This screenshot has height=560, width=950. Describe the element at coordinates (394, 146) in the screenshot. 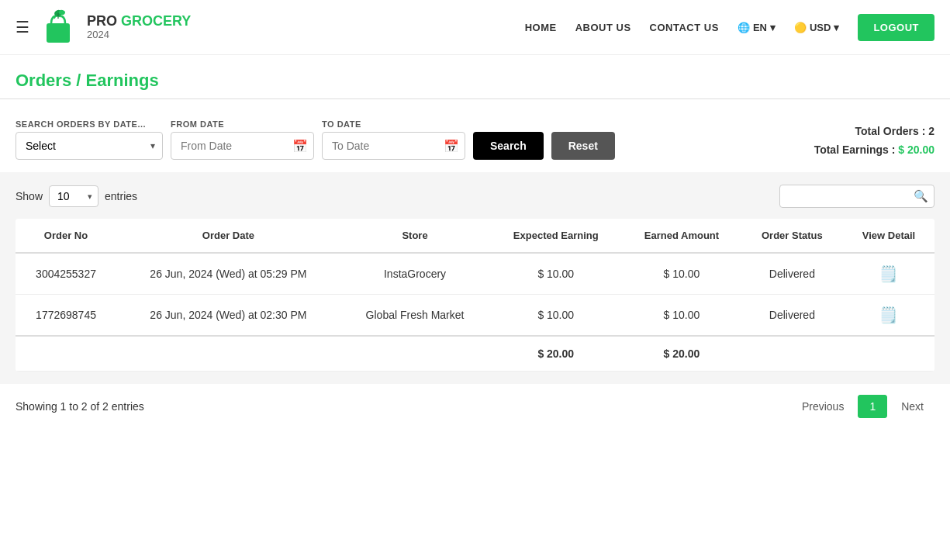

I see `to-date-input` at that location.